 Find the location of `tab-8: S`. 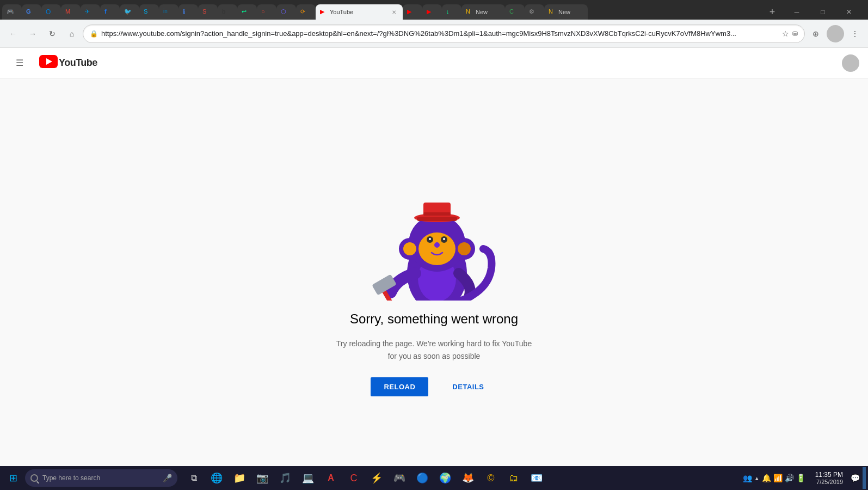

tab-8: S is located at coordinates (149, 12).